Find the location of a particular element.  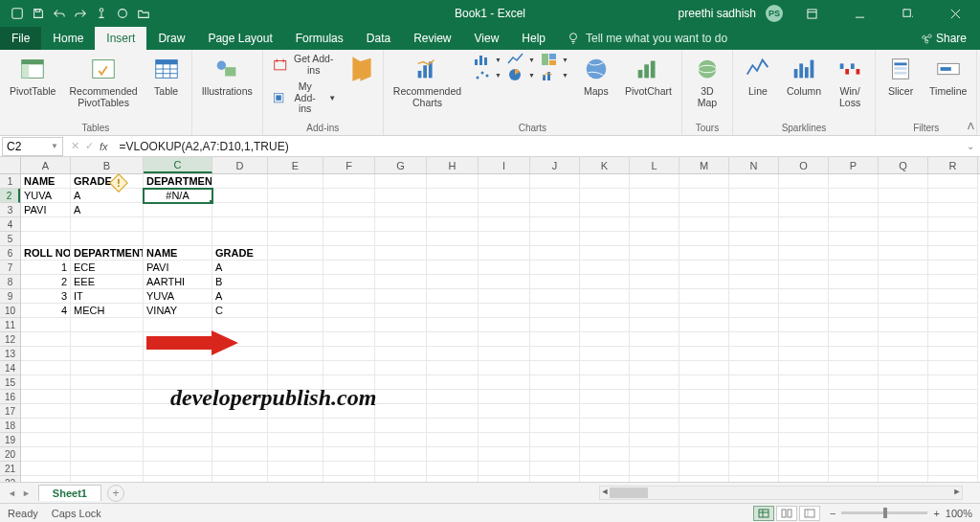

cell-J17 is located at coordinates (555, 412).